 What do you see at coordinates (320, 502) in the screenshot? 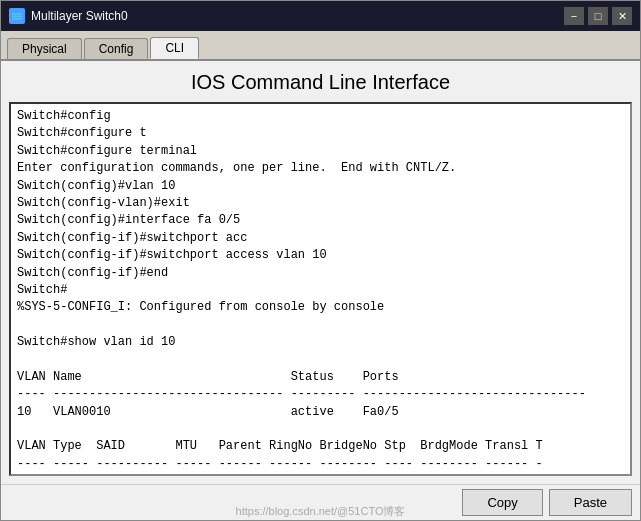
I see `bottom-bar: https://blog.csdn.net/@51CTO博客 Copy Past…` at bounding box center [320, 502].